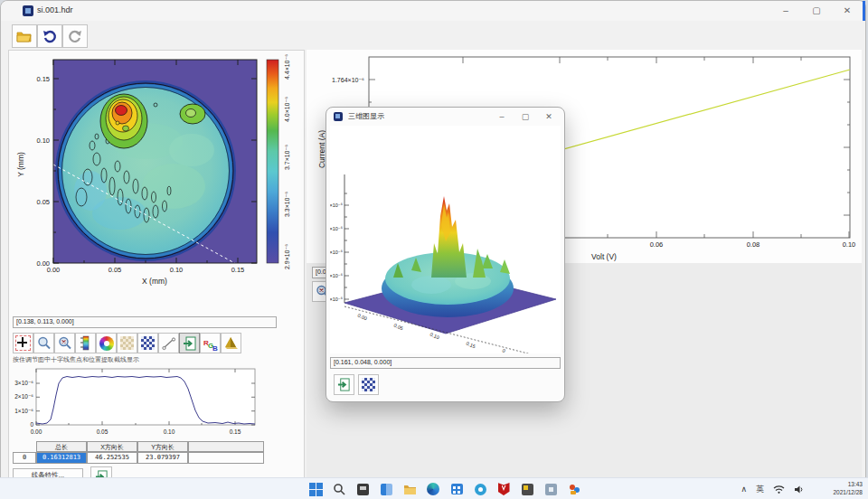 This screenshot has width=868, height=499. What do you see at coordinates (24, 410) in the screenshot?
I see `profile-y-tick: 1×10⁻⁶` at bounding box center [24, 410].